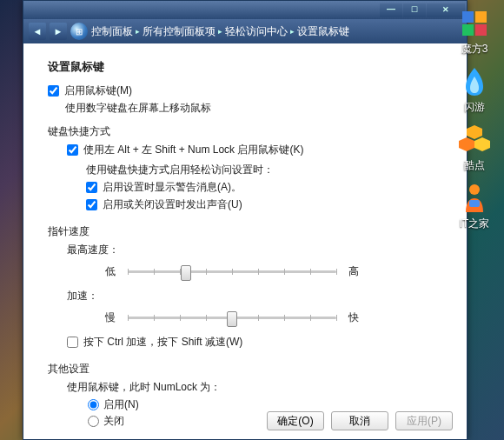 Image resolution: width=504 pixels, height=440 pixels. I want to click on other-section-label: 其他设置, so click(245, 369).